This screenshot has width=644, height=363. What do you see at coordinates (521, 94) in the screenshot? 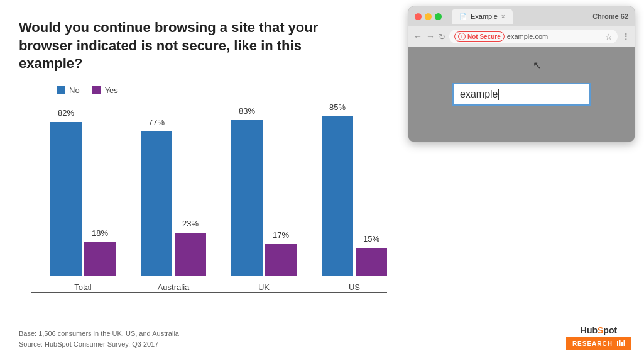
I see `browser-search-input: example` at bounding box center [521, 94].